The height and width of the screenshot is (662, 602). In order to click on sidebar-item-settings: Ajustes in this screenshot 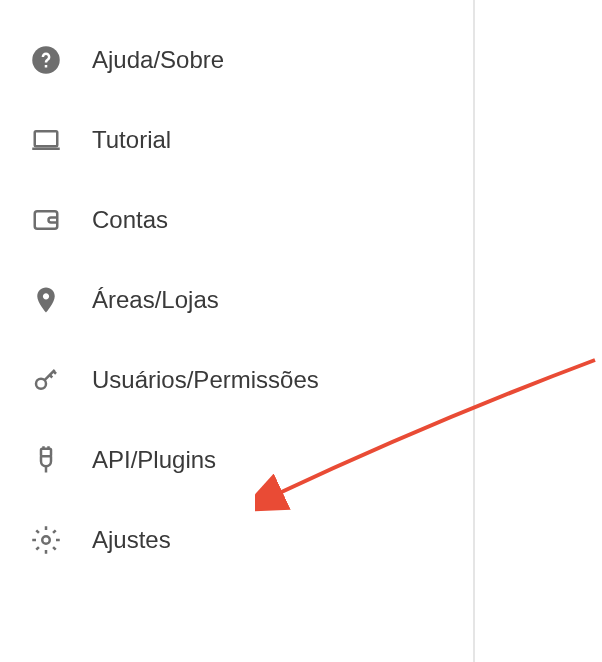, I will do `click(236, 540)`.